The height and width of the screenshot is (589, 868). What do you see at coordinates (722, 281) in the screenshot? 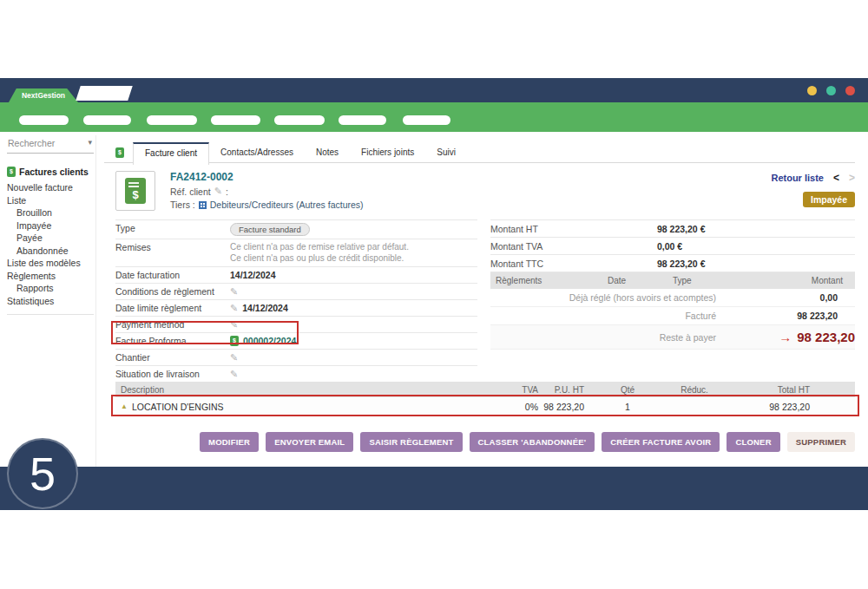
I see `payments-header-cell: Type` at bounding box center [722, 281].